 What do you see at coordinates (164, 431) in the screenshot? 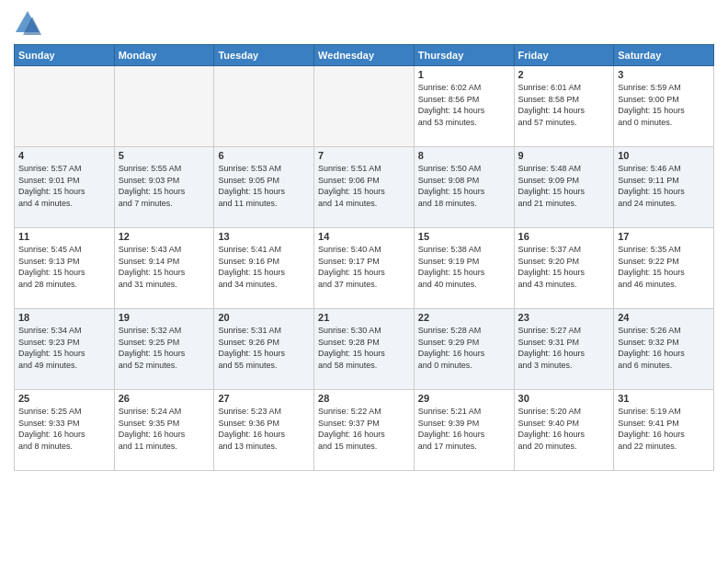
I see `calendar-cell: 26Sunrise: 5:24 AM Sunset: 9:35 PM Dayli…` at bounding box center [164, 431].